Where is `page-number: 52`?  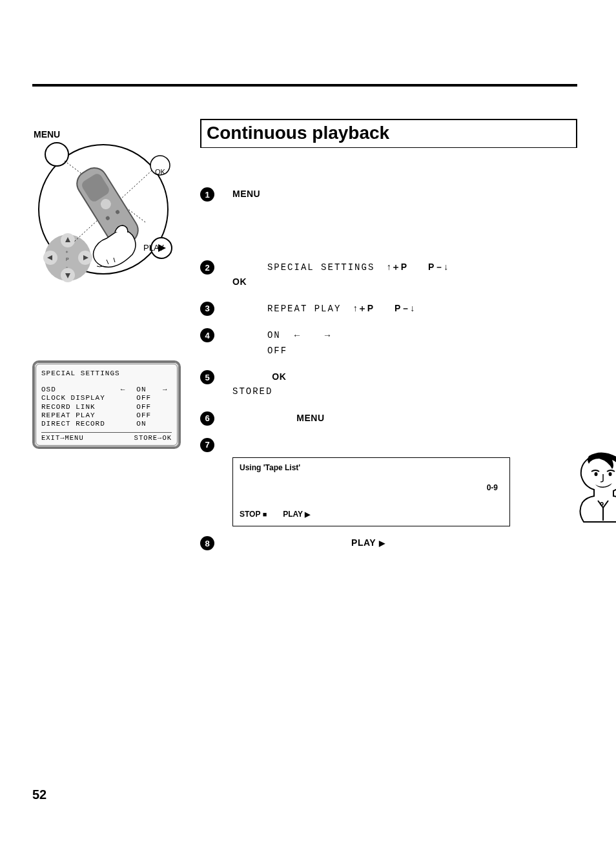 page-number: 52 is located at coordinates (39, 794).